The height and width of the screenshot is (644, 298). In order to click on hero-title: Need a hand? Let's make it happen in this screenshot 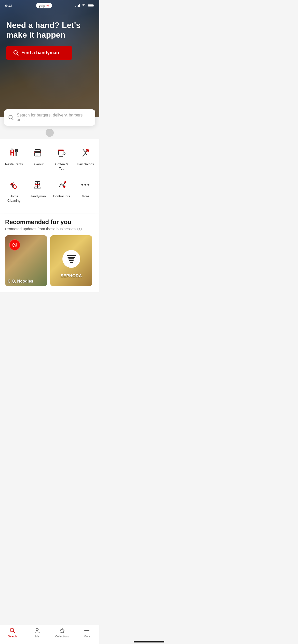, I will do `click(50, 30)`.